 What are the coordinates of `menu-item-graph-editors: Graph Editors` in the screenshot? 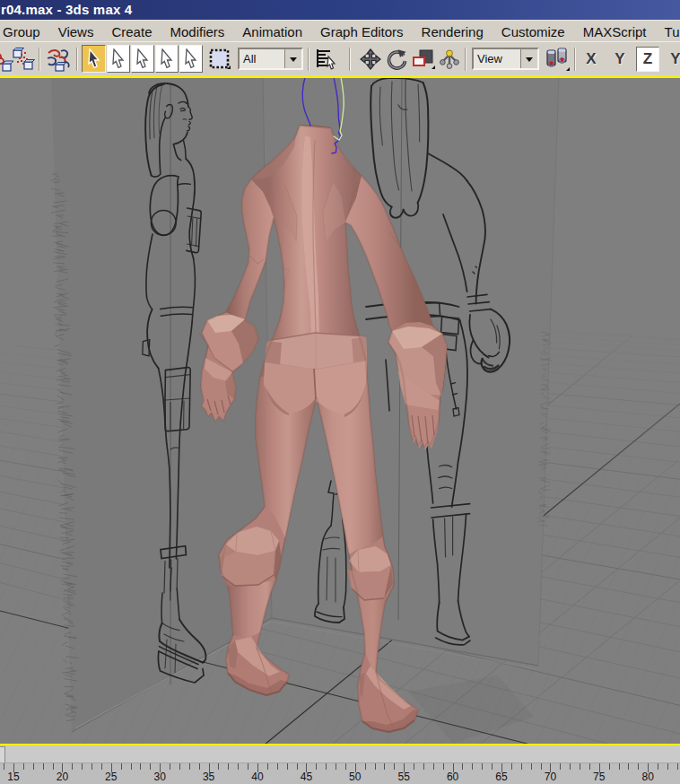 It's located at (362, 31).